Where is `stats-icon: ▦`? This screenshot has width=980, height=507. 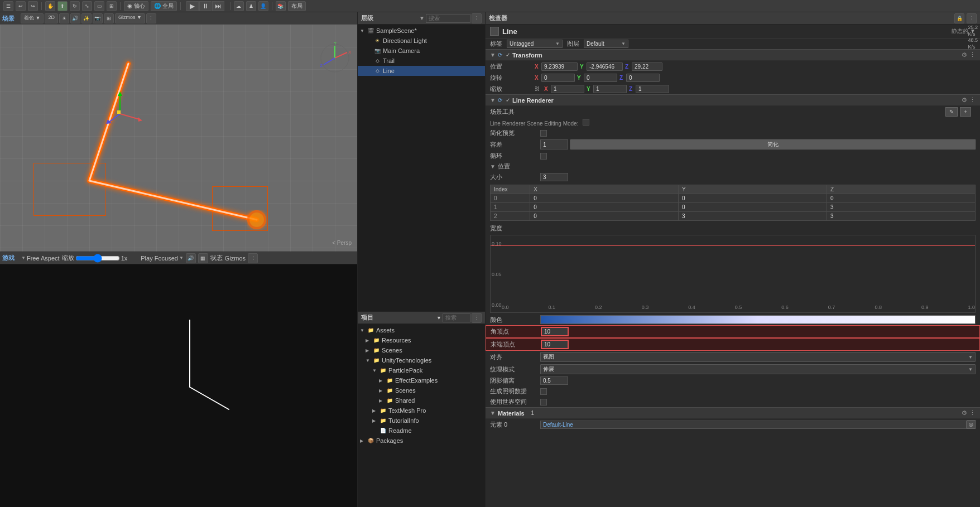
stats-icon: ▦ is located at coordinates (203, 258).